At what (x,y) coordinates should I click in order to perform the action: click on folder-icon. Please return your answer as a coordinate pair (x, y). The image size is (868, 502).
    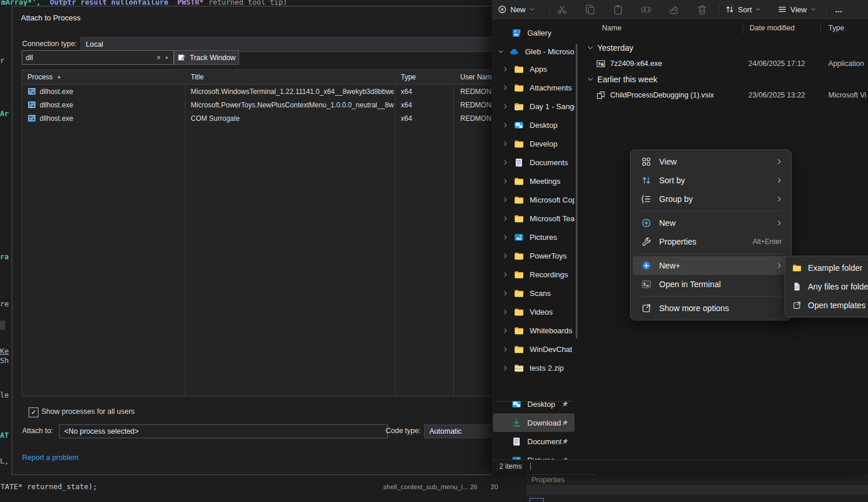
    Looking at the image, I should click on (519, 218).